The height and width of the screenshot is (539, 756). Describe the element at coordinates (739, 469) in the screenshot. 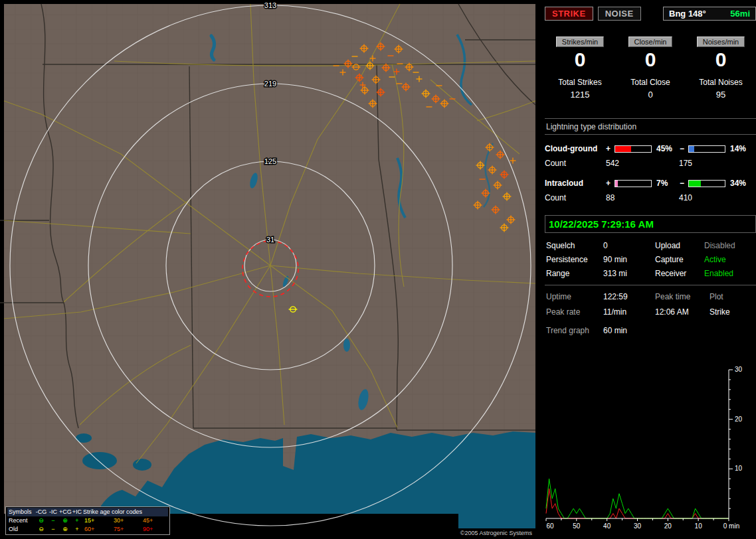

I see `y-tick-label: 10` at that location.